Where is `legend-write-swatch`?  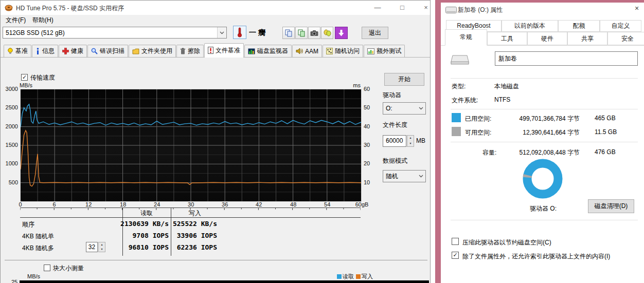 legend-write-swatch is located at coordinates (358, 276).